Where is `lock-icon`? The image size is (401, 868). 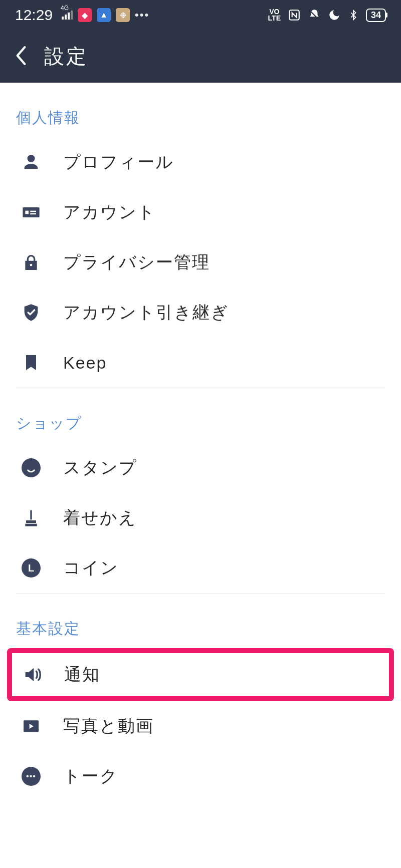 lock-icon is located at coordinates (31, 262).